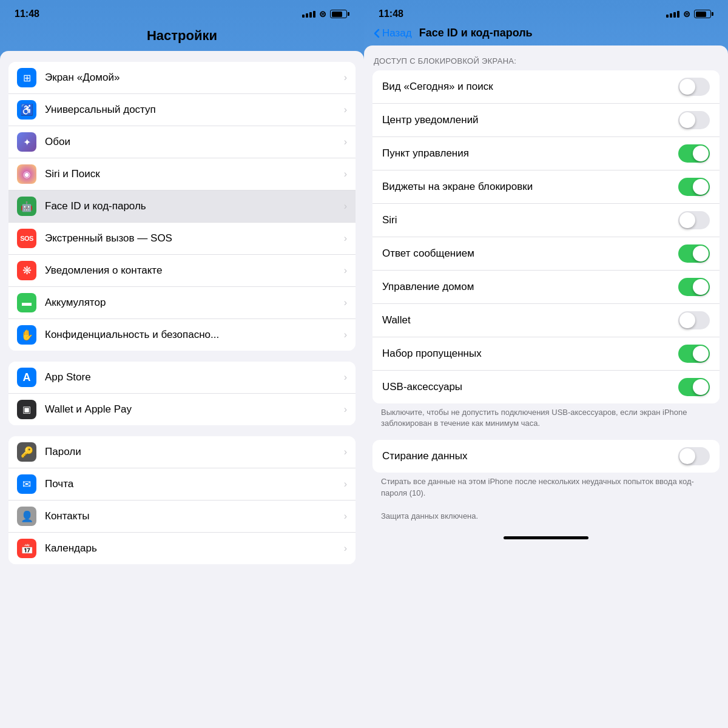  Describe the element at coordinates (194, 206) in the screenshot. I see `faceid-label: Face ID и код-пароль` at that location.